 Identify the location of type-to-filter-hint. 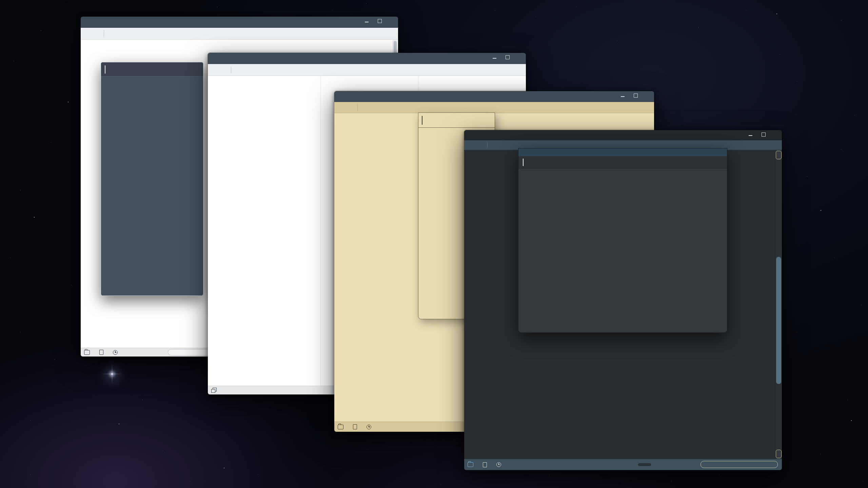
(645, 465).